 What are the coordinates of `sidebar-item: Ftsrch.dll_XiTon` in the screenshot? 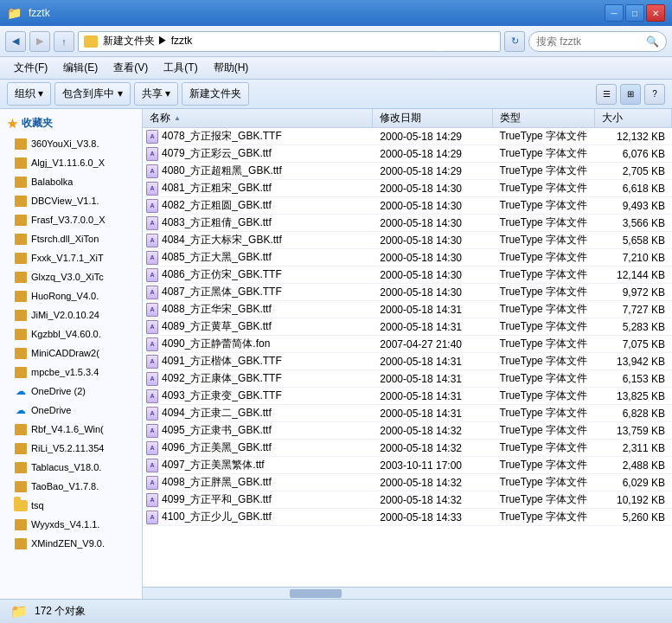 It's located at (71, 239).